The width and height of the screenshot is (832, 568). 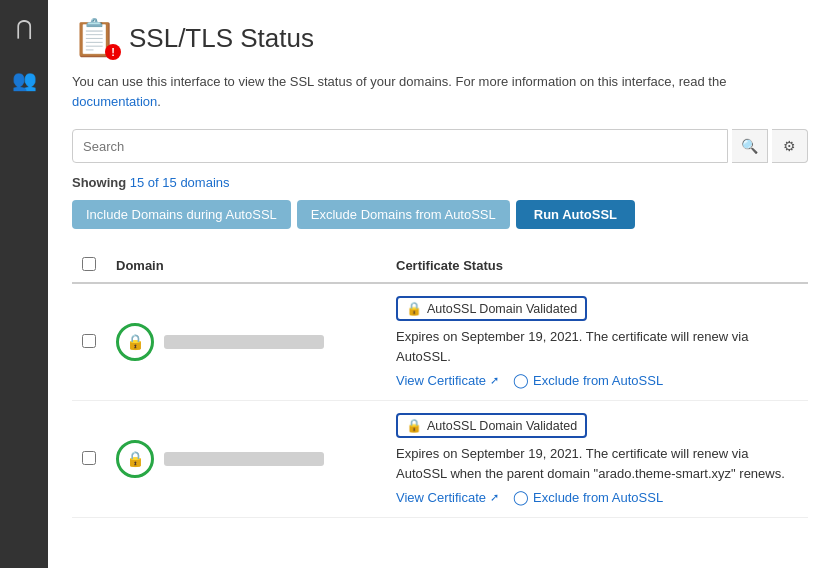 What do you see at coordinates (440, 182) in the screenshot?
I see `showing-text: Showing 15 of 15 domains` at bounding box center [440, 182].